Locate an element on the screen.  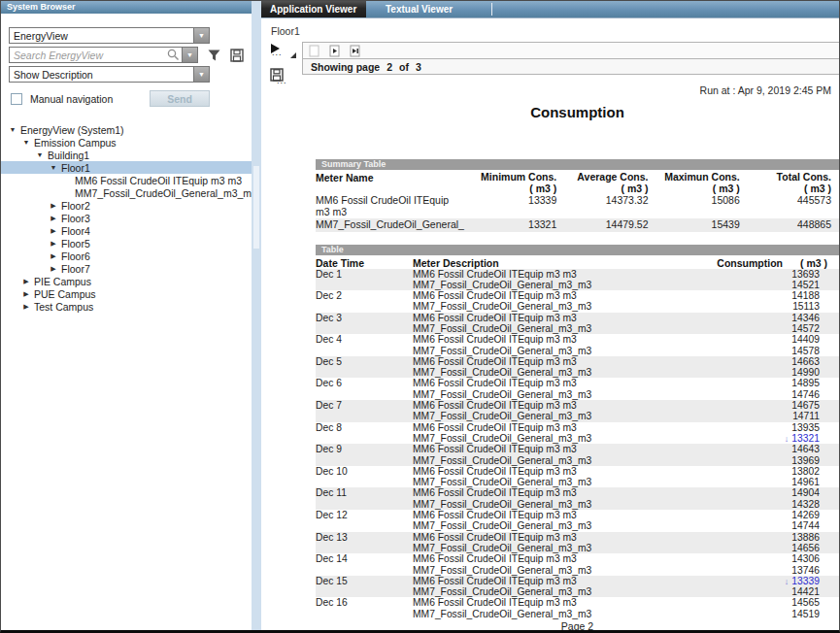
tab-textual-viewer: Textual Viewer is located at coordinates (429, 10).